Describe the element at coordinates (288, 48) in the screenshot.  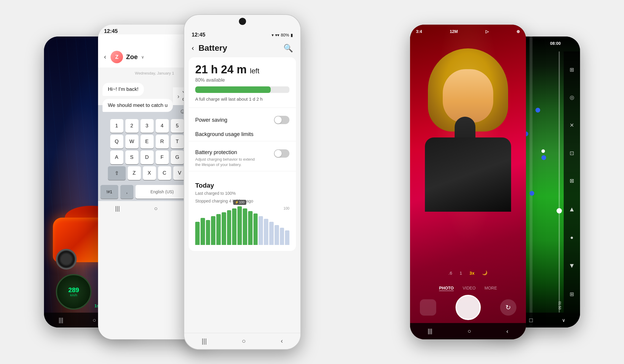
I see `battery-search-button: 🔍` at that location.